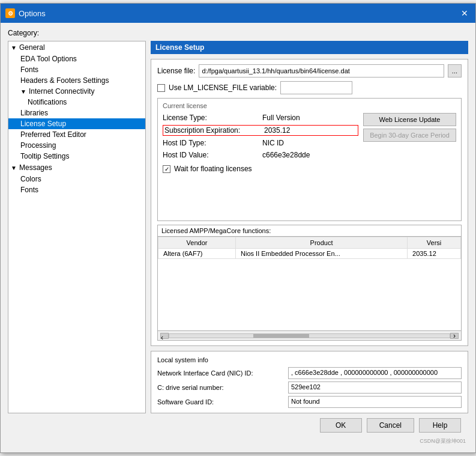 The image size is (476, 456). Describe the element at coordinates (310, 106) in the screenshot. I see `current-license-label: Current license` at that location.